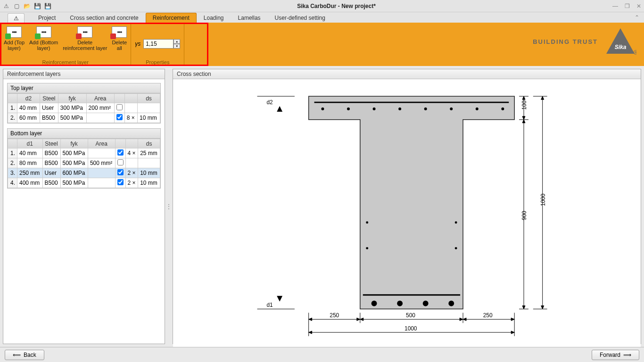 This screenshot has height=362, width=644. Describe the element at coordinates (84, 89) in the screenshot. I see `group-title: Top layer` at that location.